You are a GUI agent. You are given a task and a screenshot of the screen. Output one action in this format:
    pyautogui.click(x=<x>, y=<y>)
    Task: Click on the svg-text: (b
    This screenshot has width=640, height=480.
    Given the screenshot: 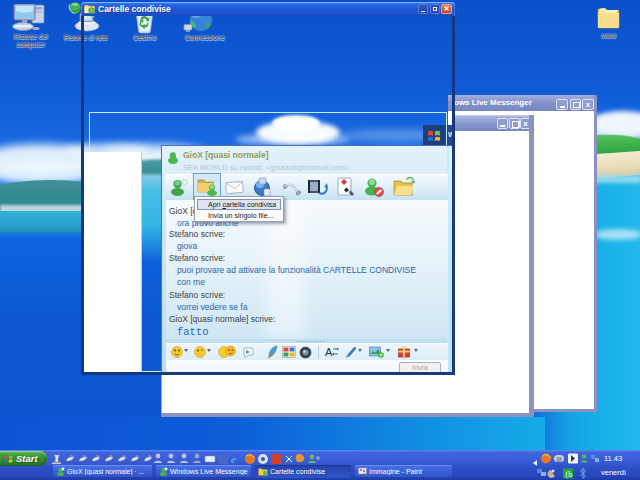 What is the action you would take?
    pyautogui.click(x=570, y=474)
    